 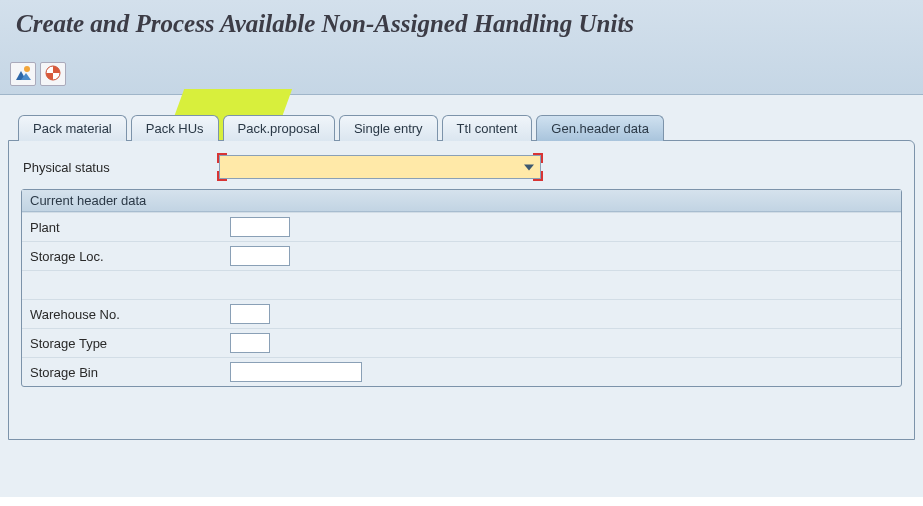 I want to click on tabstrip: Pack material Pack HUs Pack.proposal Sin…, so click(x=462, y=128).